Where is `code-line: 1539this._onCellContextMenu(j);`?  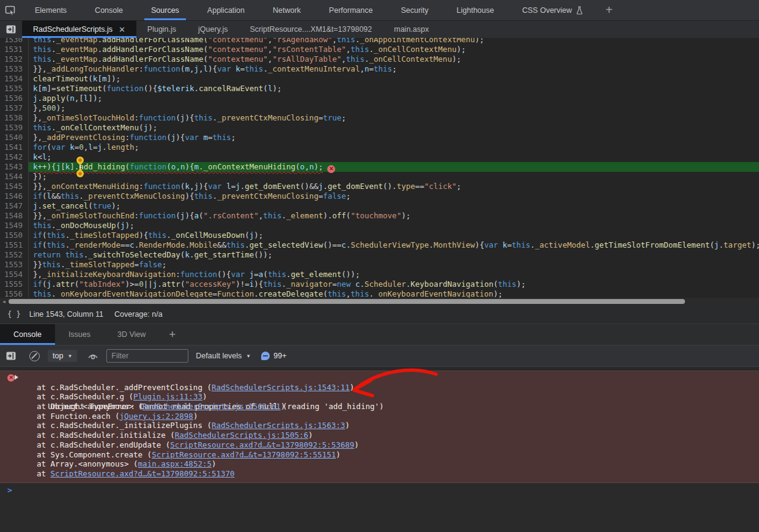 code-line: 1539this._onCellContextMenu(j); is located at coordinates (379, 128).